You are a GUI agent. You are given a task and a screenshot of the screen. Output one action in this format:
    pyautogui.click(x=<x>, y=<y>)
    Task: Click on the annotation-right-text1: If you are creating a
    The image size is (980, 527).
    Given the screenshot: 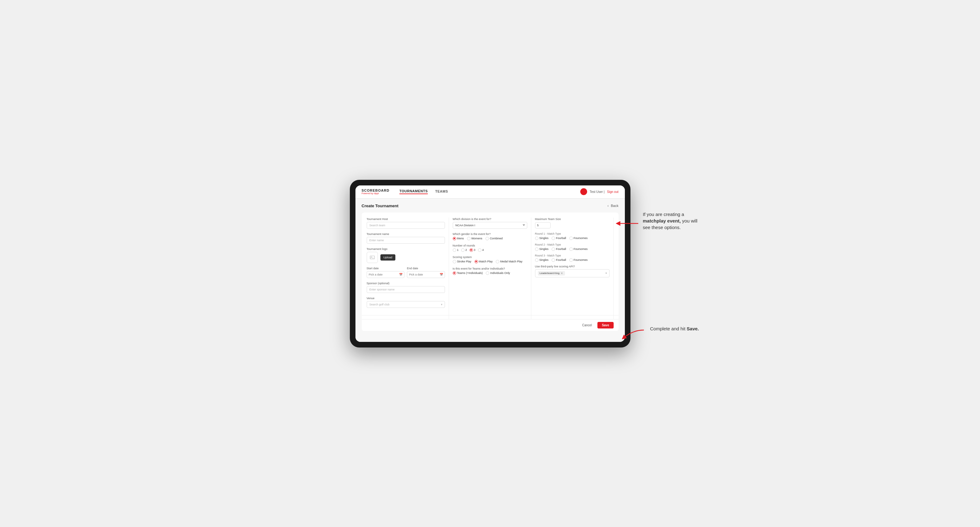 What is the action you would take?
    pyautogui.click(x=663, y=214)
    